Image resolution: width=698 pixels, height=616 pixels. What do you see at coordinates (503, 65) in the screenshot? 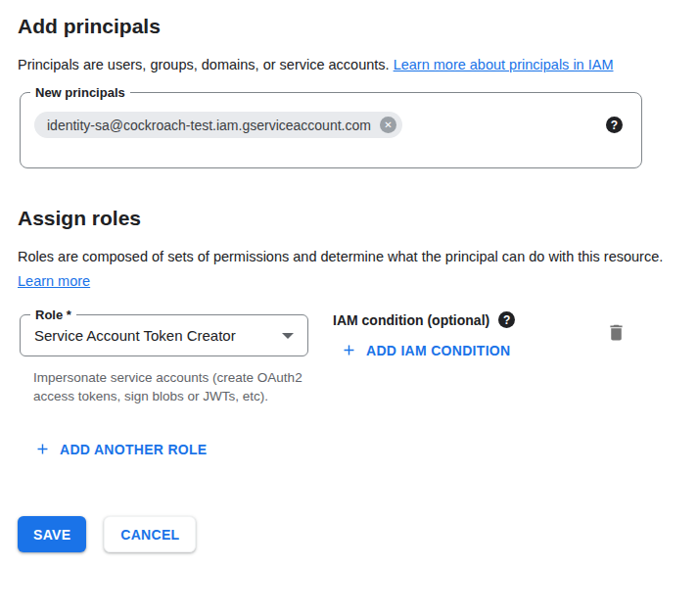
I see `learn-more-principals-link: Learn more about principals in IAM` at bounding box center [503, 65].